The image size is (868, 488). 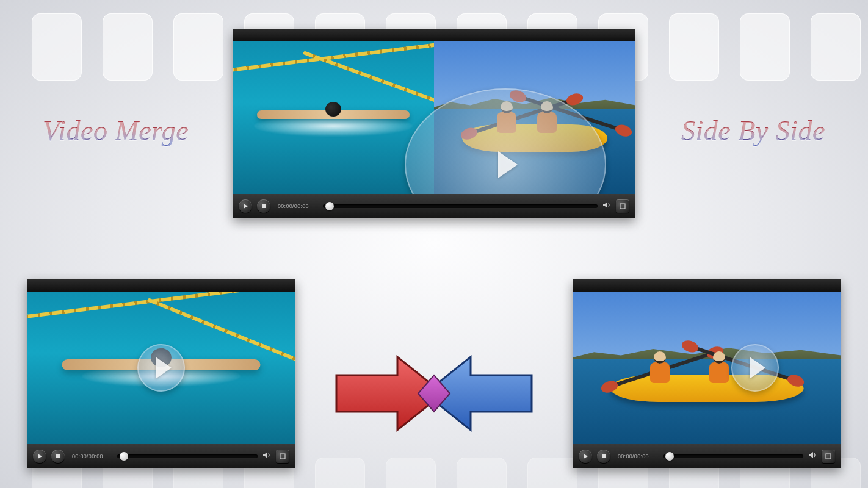 What do you see at coordinates (753, 131) in the screenshot?
I see `title-right: Side By Side` at bounding box center [753, 131].